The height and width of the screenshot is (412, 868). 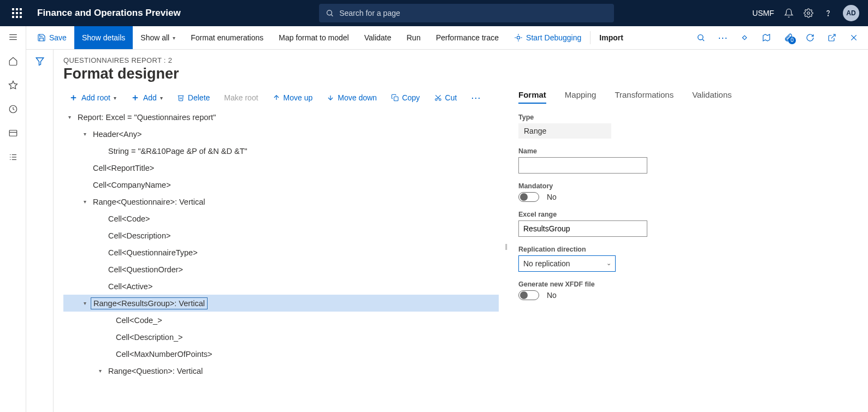 What do you see at coordinates (139, 320) in the screenshot?
I see `tree-node-label: Cell<Code_>` at bounding box center [139, 320].